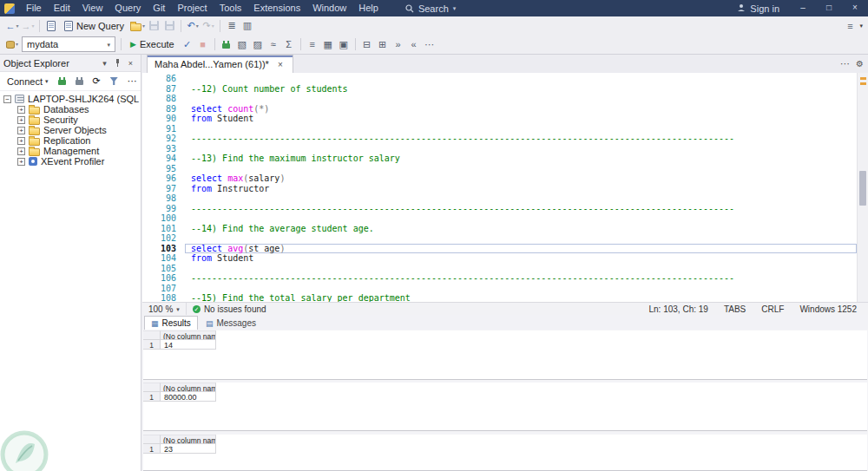 The width and height of the screenshot is (868, 471). I want to click on menu-help: Help, so click(368, 9).